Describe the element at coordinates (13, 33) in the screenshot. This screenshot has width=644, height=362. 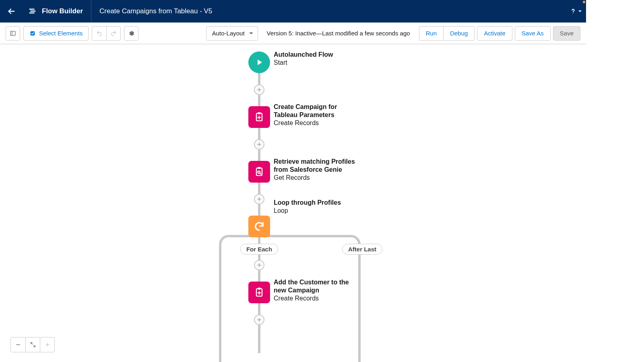
I see `panel-left-icon` at that location.